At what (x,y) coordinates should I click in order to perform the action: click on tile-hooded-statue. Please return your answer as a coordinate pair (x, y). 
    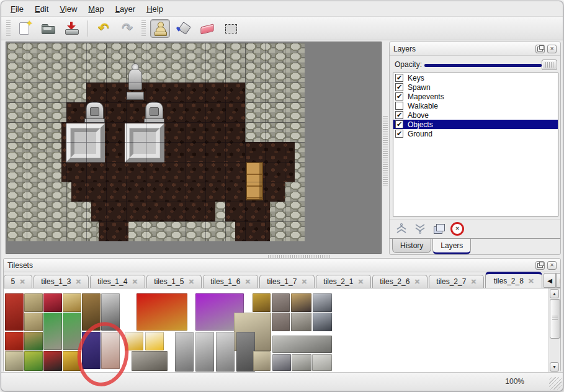
    Looking at the image, I should click on (184, 352).